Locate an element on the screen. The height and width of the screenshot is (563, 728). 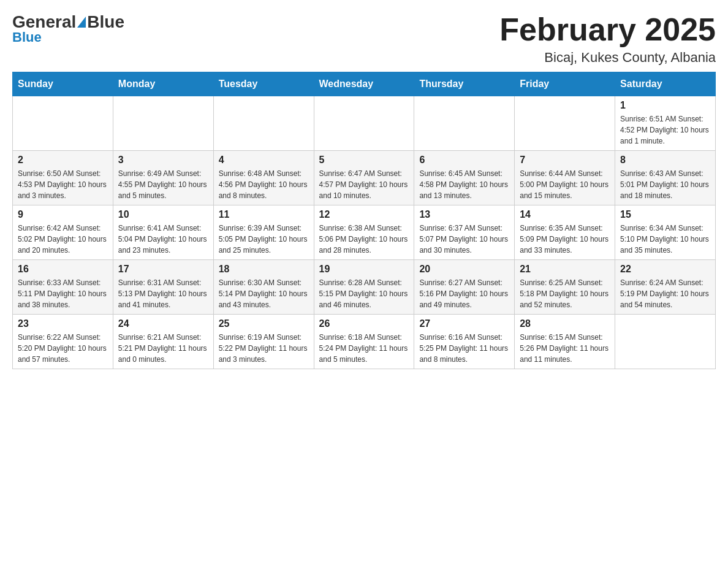
calendar-cell: 9Sunrise: 6:42 AM Sunset: 5:02 PM Daylig… is located at coordinates (63, 233).